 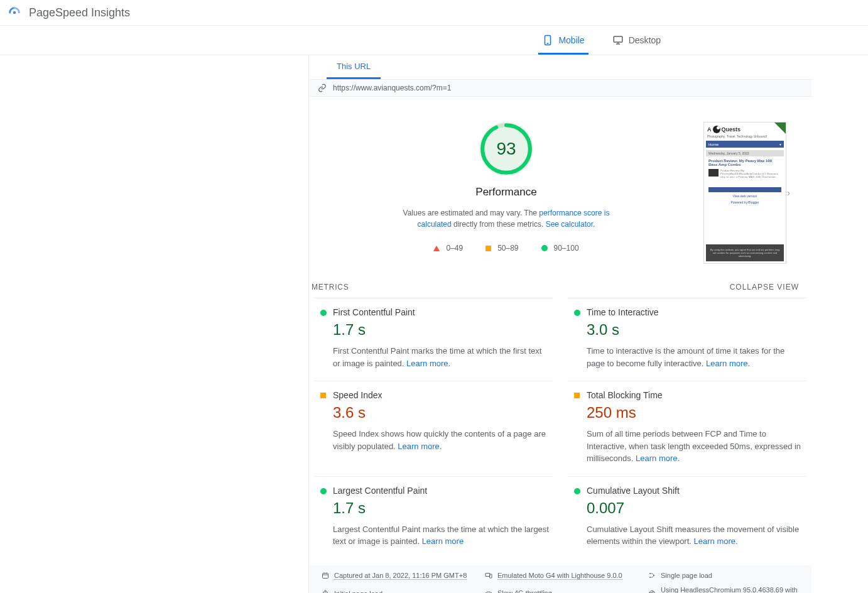 I want to click on env-single: Single page load, so click(x=686, y=575).